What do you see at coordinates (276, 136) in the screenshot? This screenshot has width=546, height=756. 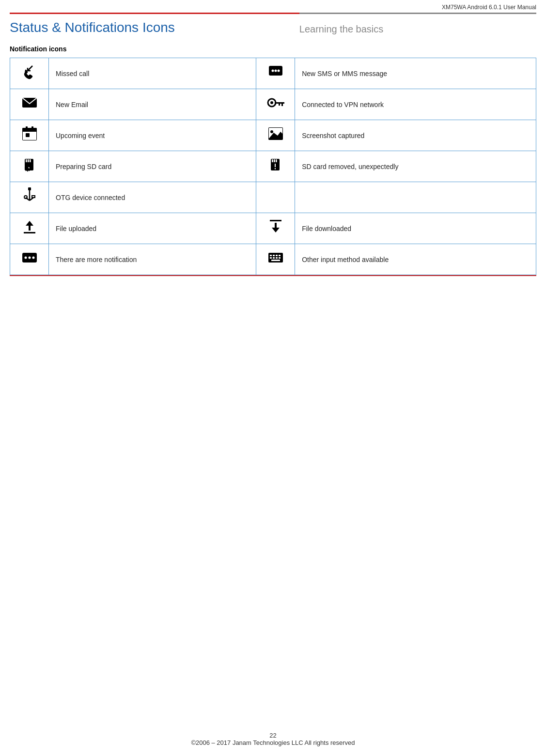 I see `screenshot-icon-cell` at bounding box center [276, 136].